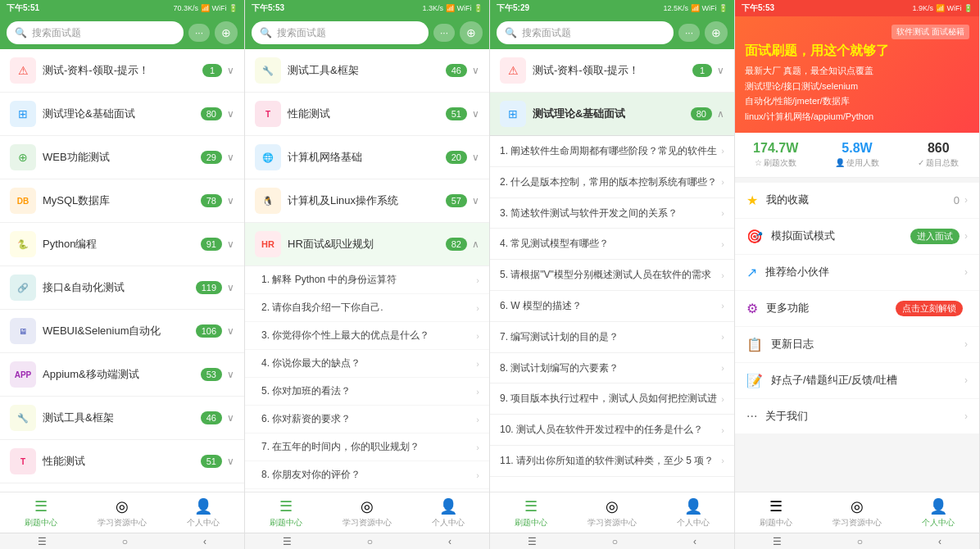 This screenshot has height=549, width=980. I want to click on dots-btn-3: ···, so click(689, 33).